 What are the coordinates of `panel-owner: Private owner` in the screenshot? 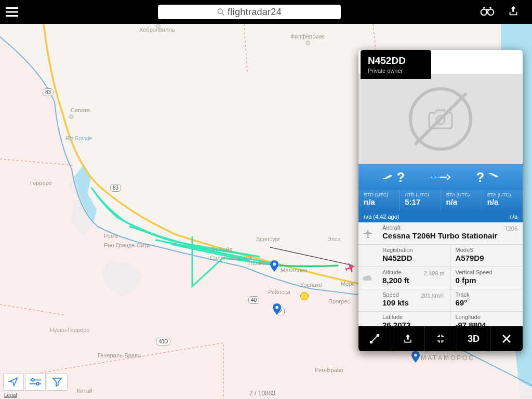 It's located at (396, 71).